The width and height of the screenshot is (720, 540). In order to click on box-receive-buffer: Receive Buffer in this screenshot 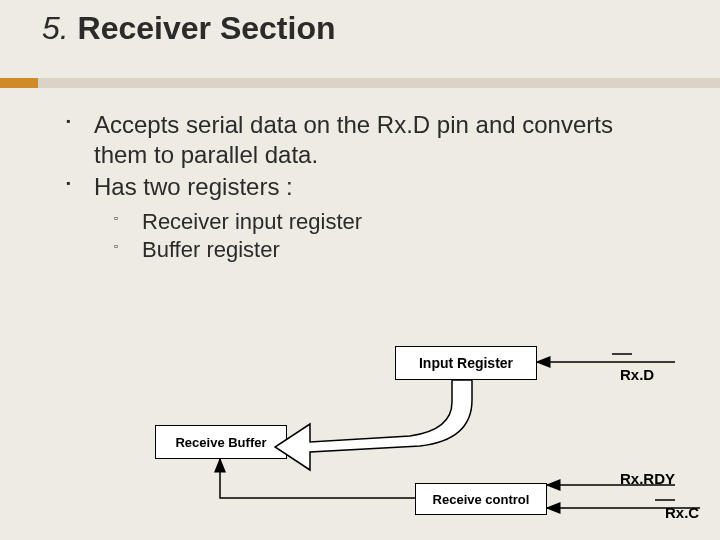, I will do `click(221, 442)`.